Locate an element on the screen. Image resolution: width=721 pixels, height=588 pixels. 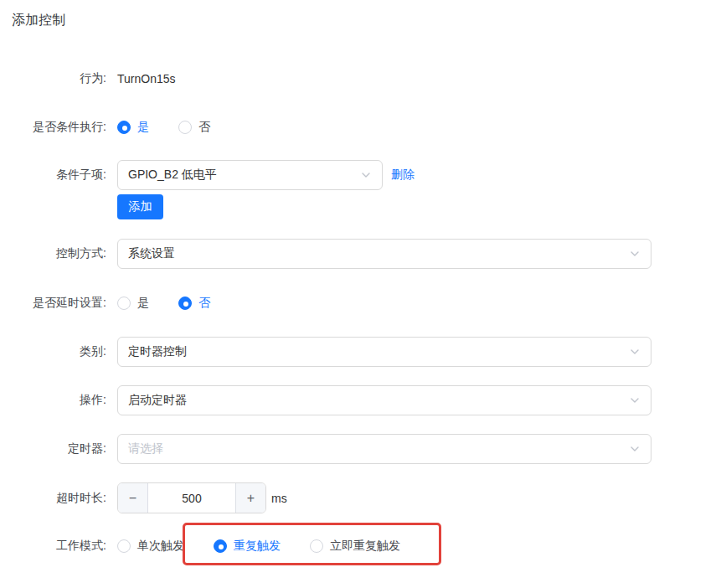
row-control-method: 控制方式: 系统设置 is located at coordinates (326, 254).